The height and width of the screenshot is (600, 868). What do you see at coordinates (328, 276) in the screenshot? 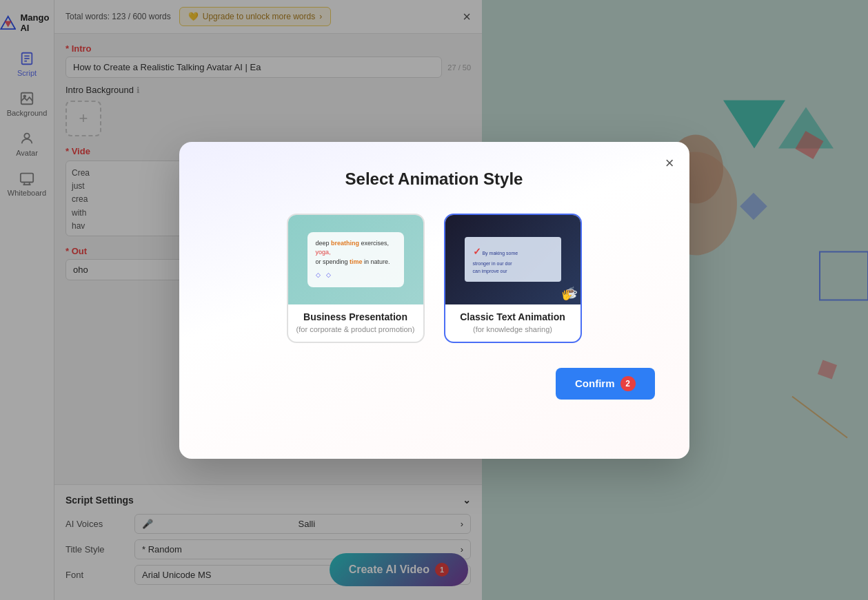
I see `slide-diamond-icon-2: ◇` at bounding box center [328, 276].